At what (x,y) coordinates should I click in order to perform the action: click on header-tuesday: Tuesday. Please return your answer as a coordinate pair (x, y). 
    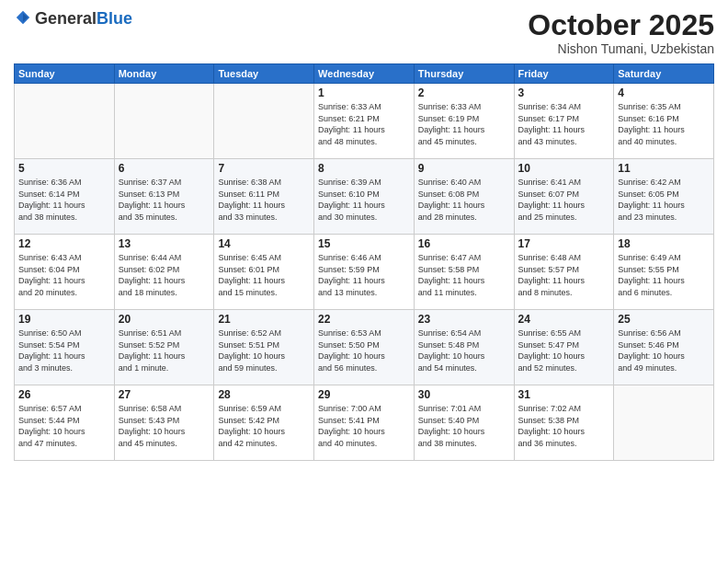
    Looking at the image, I should click on (265, 74).